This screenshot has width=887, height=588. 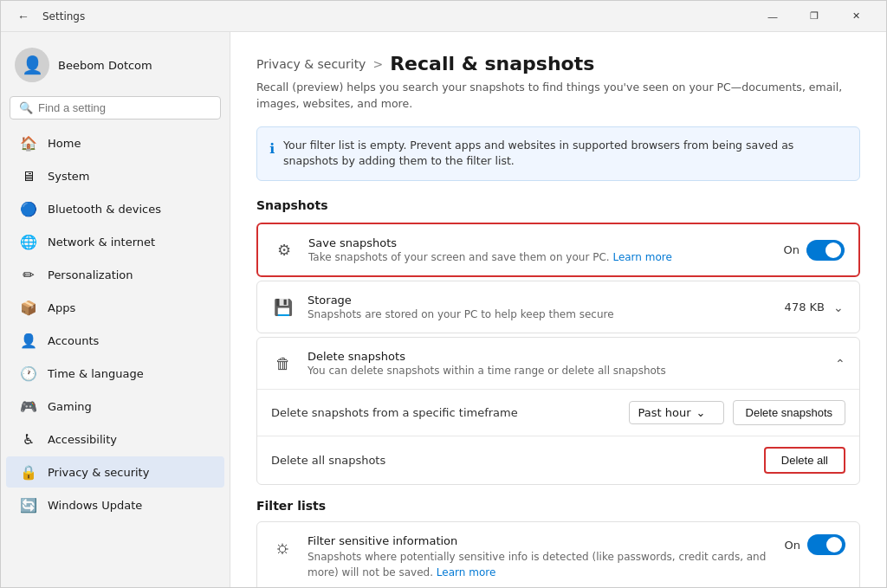 I want to click on save-snapshots-label: Save snapshots, so click(x=541, y=242).